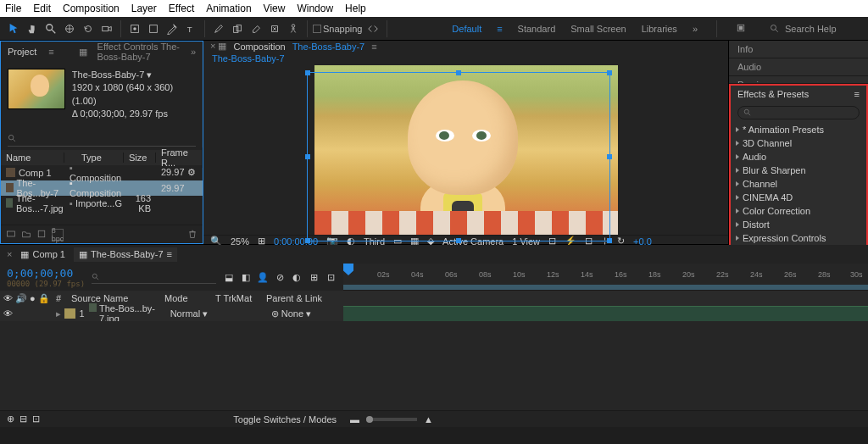  Describe the element at coordinates (46, 284) in the screenshot. I see `current-frame: 00000 (29.97 fps)` at that location.